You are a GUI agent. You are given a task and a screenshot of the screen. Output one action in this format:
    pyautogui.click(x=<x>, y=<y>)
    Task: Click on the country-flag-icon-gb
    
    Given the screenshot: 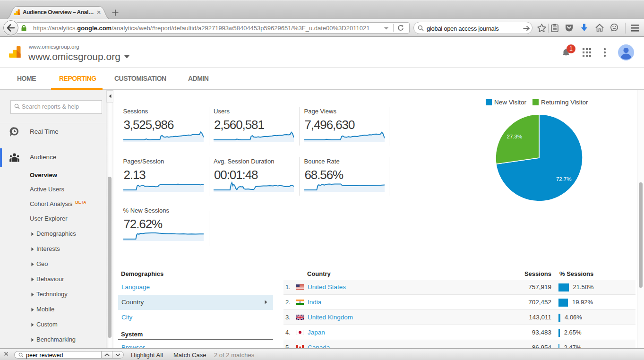 What is the action you would take?
    pyautogui.click(x=300, y=317)
    